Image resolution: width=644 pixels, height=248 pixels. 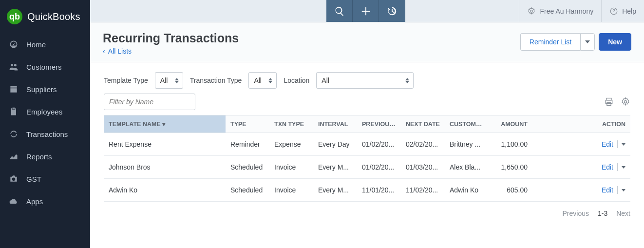 What do you see at coordinates (14, 156) in the screenshot?
I see `chart-icon` at bounding box center [14, 156].